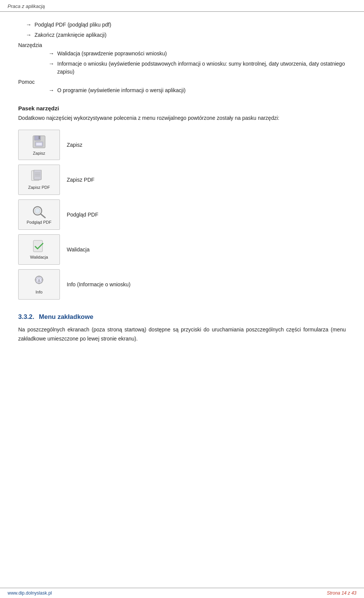  I want to click on toolbar-section-desc: Dodatkowo najczęściej wykorzystywane pol…, so click(182, 118).